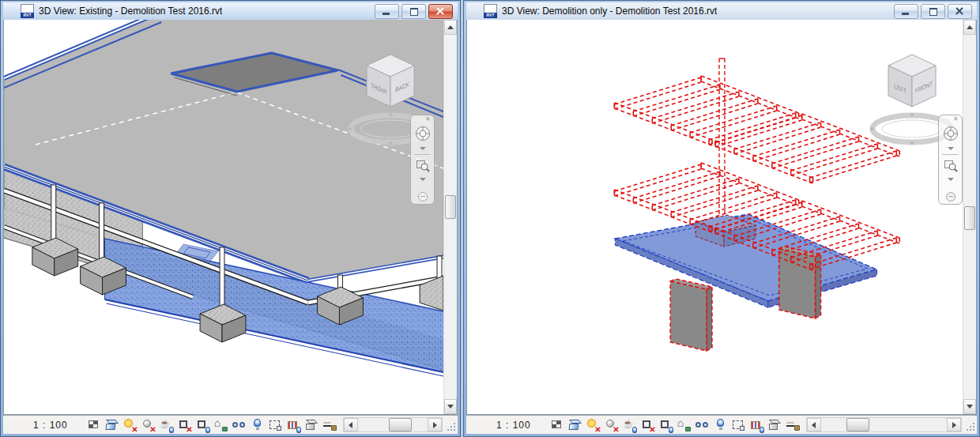  What do you see at coordinates (490, 16) in the screenshot?
I see `rvt-file-icon-label: RVT` at bounding box center [490, 16].